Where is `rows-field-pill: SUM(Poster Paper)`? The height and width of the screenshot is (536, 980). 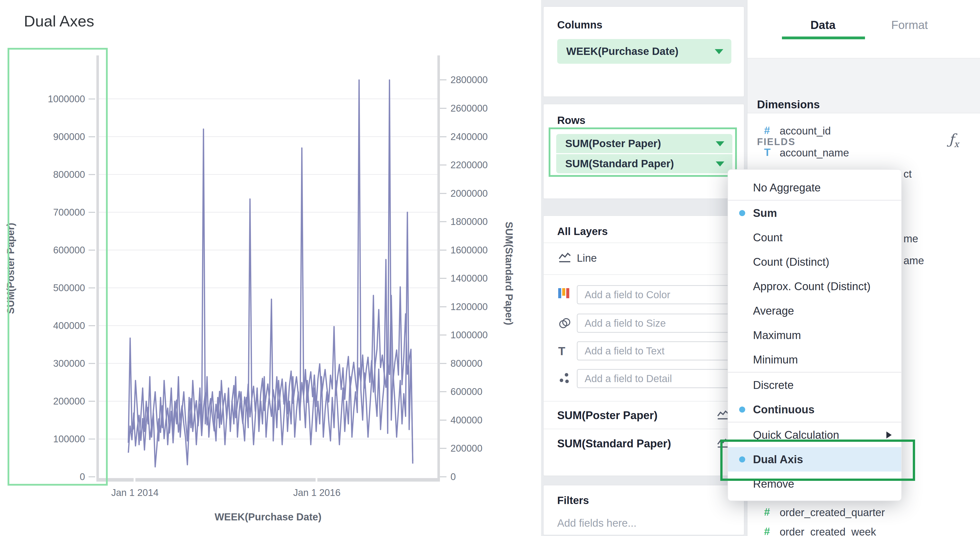
rows-field-pill: SUM(Poster Paper) is located at coordinates (644, 144).